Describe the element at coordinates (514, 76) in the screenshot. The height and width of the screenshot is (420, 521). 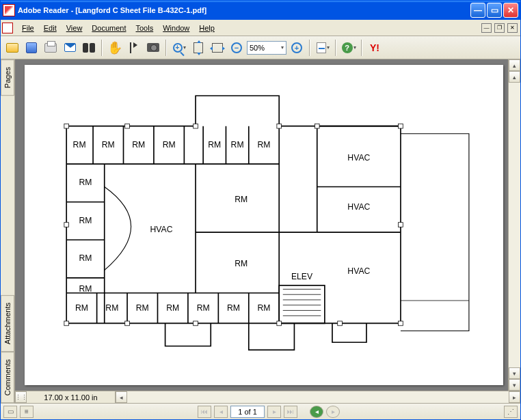
I see `scroll-up-button-2: ▴` at that location.